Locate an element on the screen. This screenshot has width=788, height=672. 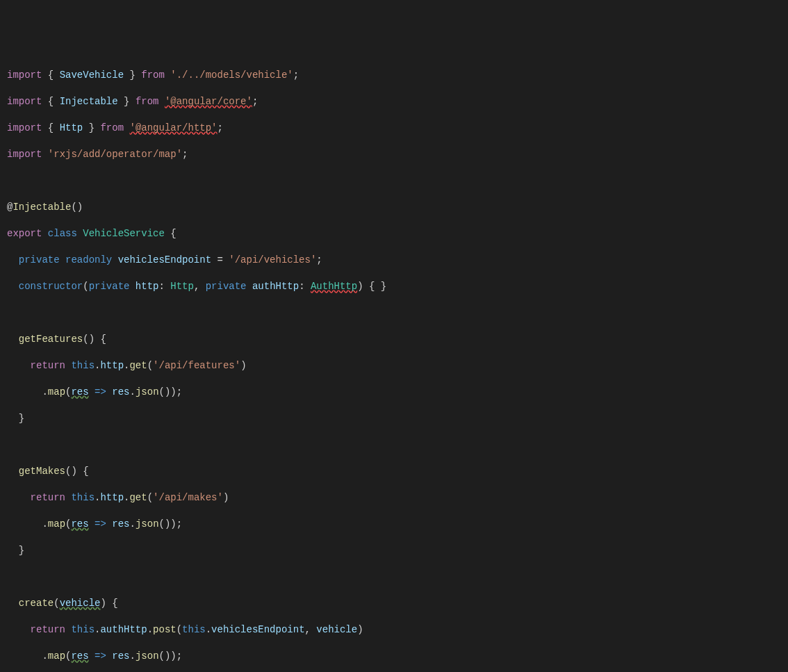
error-squiggle: '@angular/core' is located at coordinates (208, 101).